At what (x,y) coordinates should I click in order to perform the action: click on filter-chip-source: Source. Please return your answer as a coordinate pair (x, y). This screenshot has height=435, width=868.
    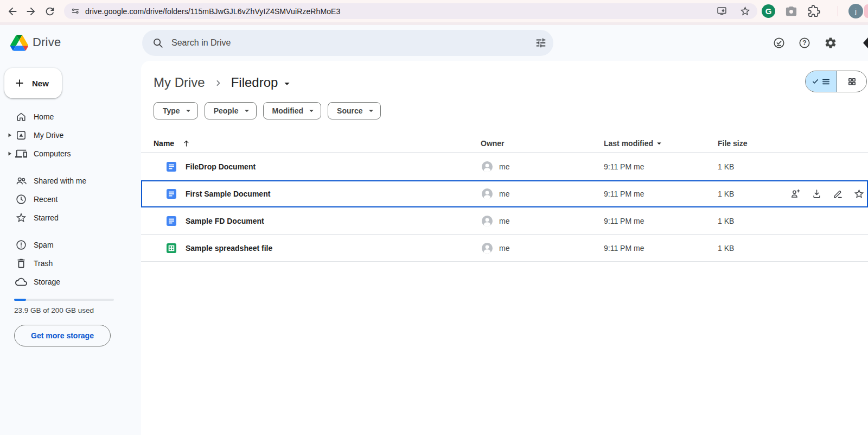
    Looking at the image, I should click on (354, 111).